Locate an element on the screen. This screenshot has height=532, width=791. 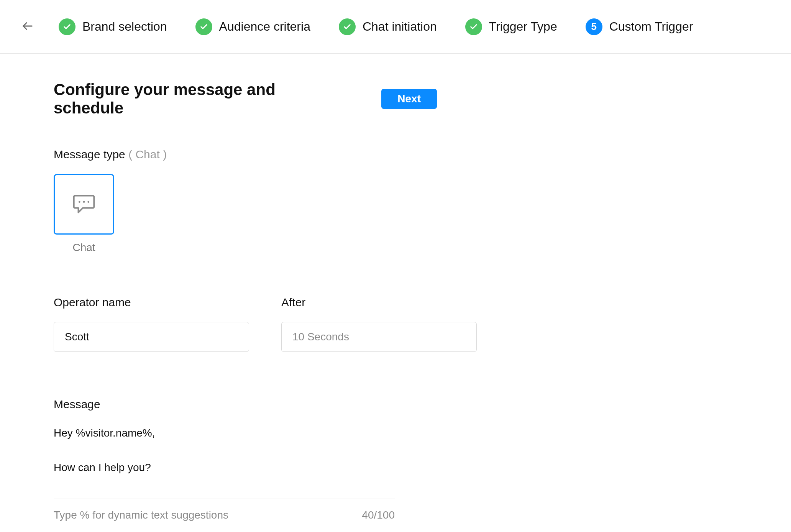
message-type-option-label: Chat is located at coordinates (84, 248).